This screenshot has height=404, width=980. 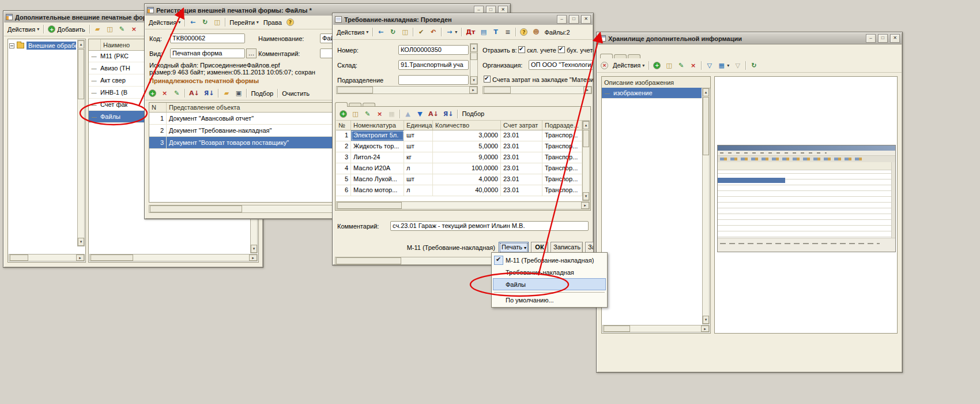 I want to click on new-group-icon: ▰, so click(x=98, y=29).